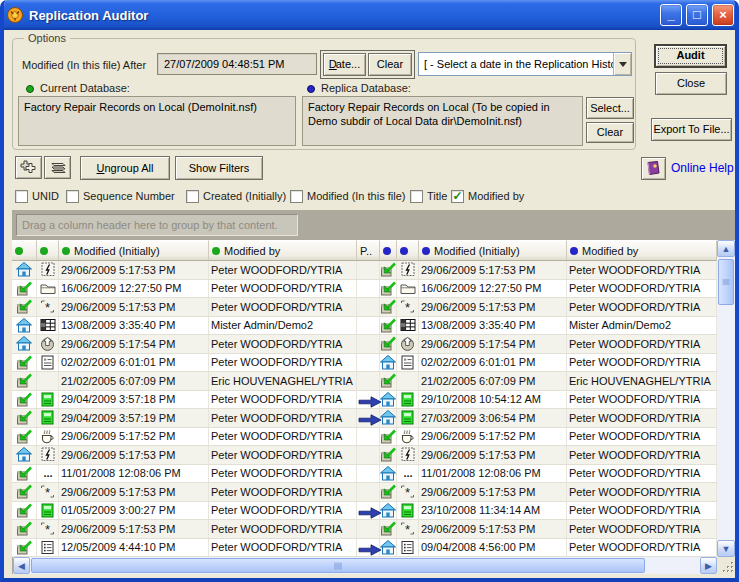 The width and height of the screenshot is (739, 582). I want to click on online-help-link: Online Help, so click(702, 168).